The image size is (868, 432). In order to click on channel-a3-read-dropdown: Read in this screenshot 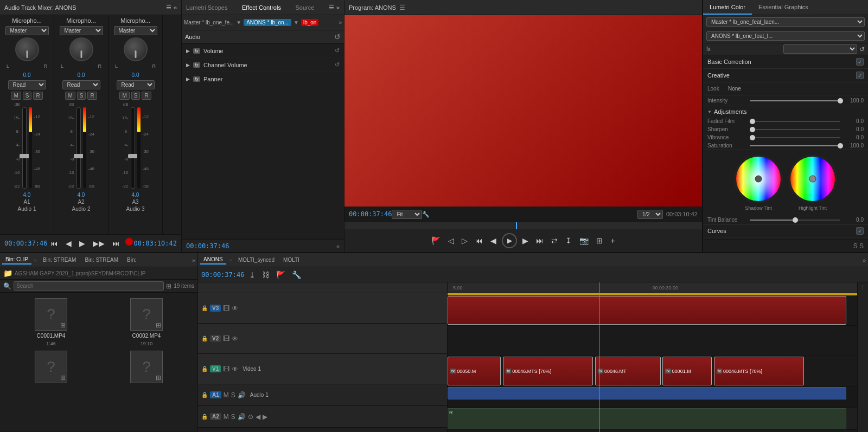, I will do `click(136, 85)`.